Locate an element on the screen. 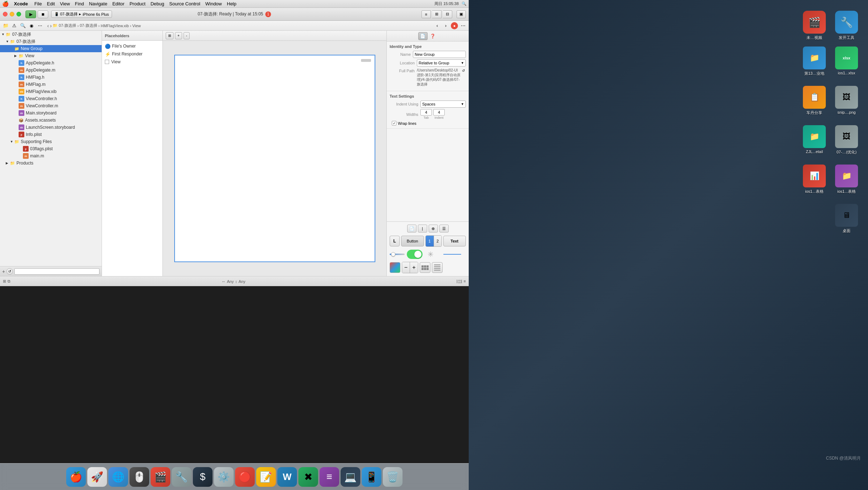 This screenshot has width=868, height=490. desktop-icon-video: 🎬 未…视频 is located at coordinates (814, 26).